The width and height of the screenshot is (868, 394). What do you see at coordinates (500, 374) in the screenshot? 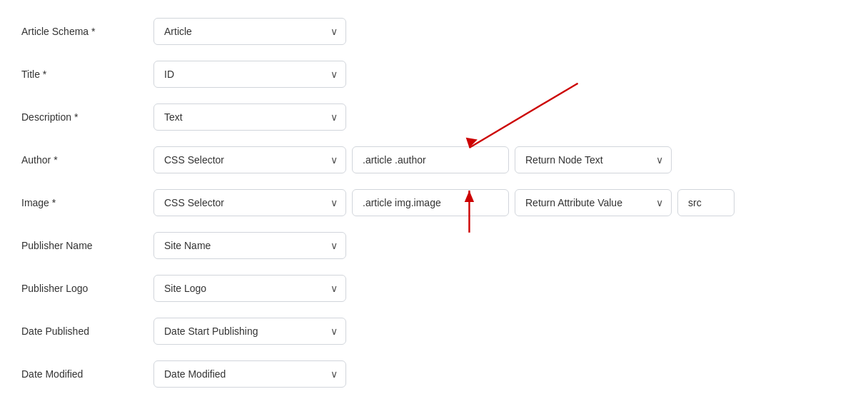
I see `controls-date-modified: Date ModifiedCSS Selector∨` at bounding box center [500, 374].